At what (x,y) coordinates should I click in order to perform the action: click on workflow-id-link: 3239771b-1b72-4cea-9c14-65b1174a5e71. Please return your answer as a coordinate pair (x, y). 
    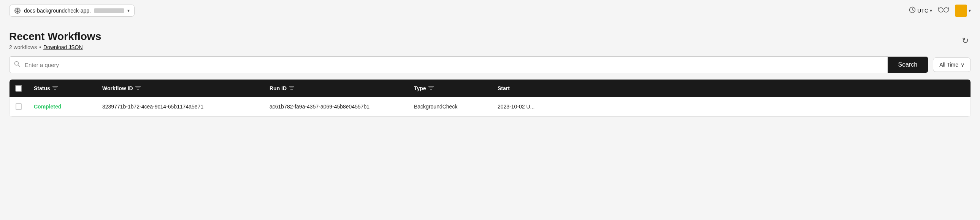
    Looking at the image, I should click on (153, 107).